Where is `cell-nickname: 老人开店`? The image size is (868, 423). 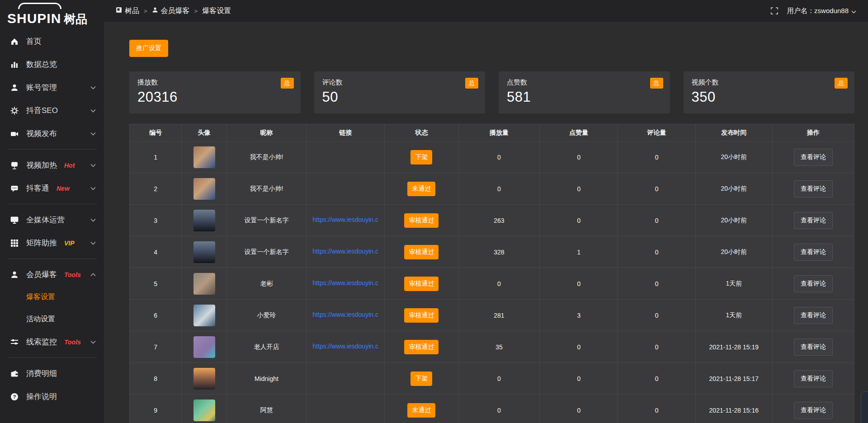 cell-nickname: 老人开店 is located at coordinates (266, 347).